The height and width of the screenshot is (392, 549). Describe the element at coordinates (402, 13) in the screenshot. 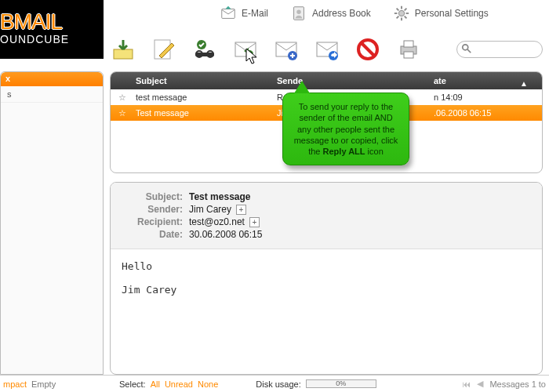

I see `gear-icon` at that location.